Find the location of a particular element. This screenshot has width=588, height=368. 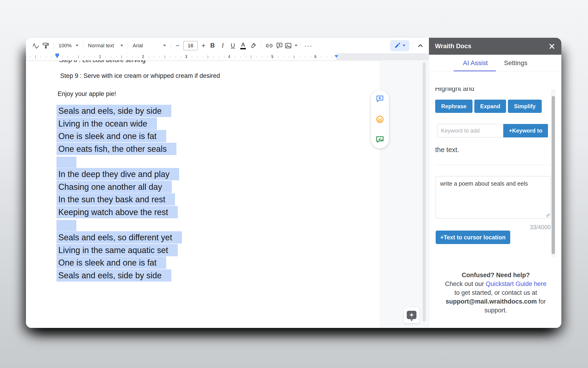

insert-link-icon is located at coordinates (269, 46).